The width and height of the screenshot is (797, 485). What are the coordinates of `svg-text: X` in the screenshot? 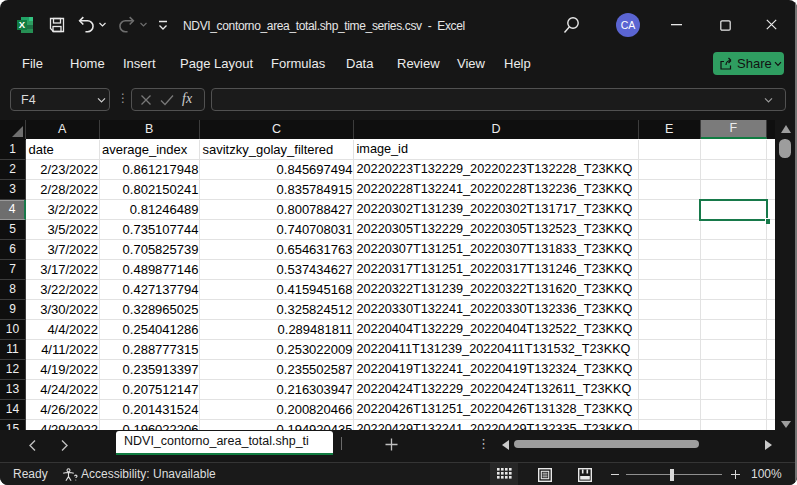 It's located at (22, 24).